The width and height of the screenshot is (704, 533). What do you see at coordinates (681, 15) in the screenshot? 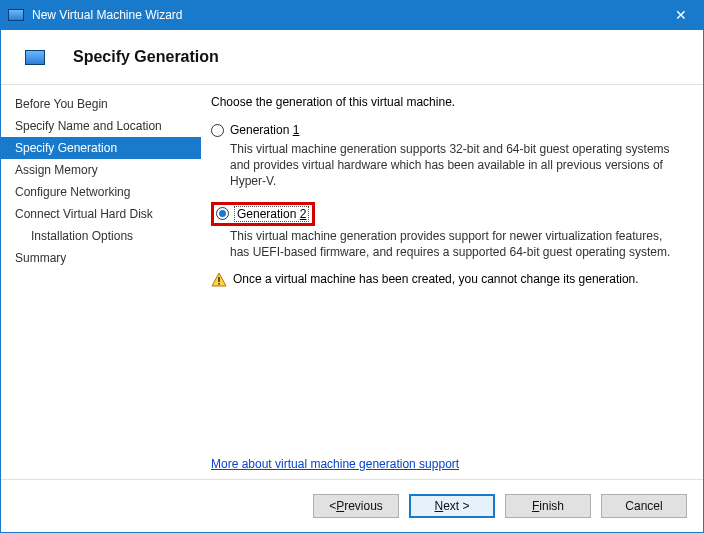
I see `close-button: ✕` at bounding box center [681, 15].